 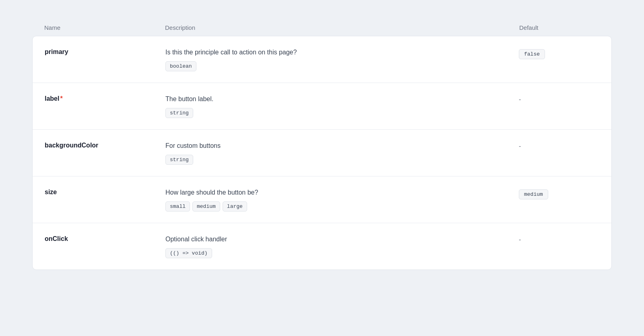 What do you see at coordinates (342, 52) in the screenshot?
I see `description-text-primary: Is this the principle call to action on …` at bounding box center [342, 52].